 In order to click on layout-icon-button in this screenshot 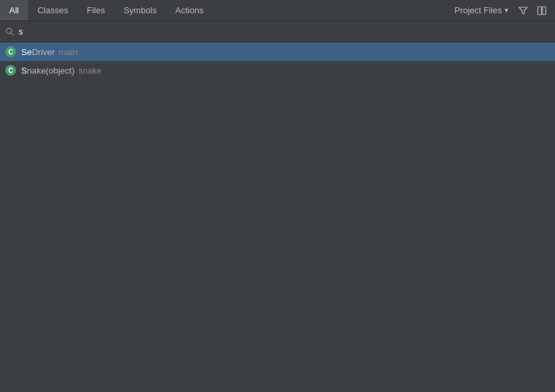, I will do `click(542, 11)`.